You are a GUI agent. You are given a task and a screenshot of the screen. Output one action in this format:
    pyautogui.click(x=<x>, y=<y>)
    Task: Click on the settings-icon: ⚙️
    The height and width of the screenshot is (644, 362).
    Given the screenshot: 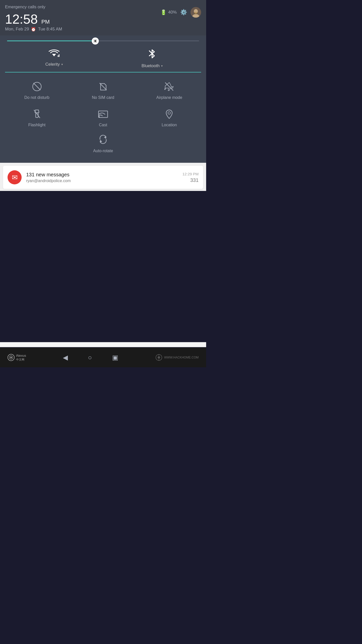 What is the action you would take?
    pyautogui.click(x=184, y=12)
    